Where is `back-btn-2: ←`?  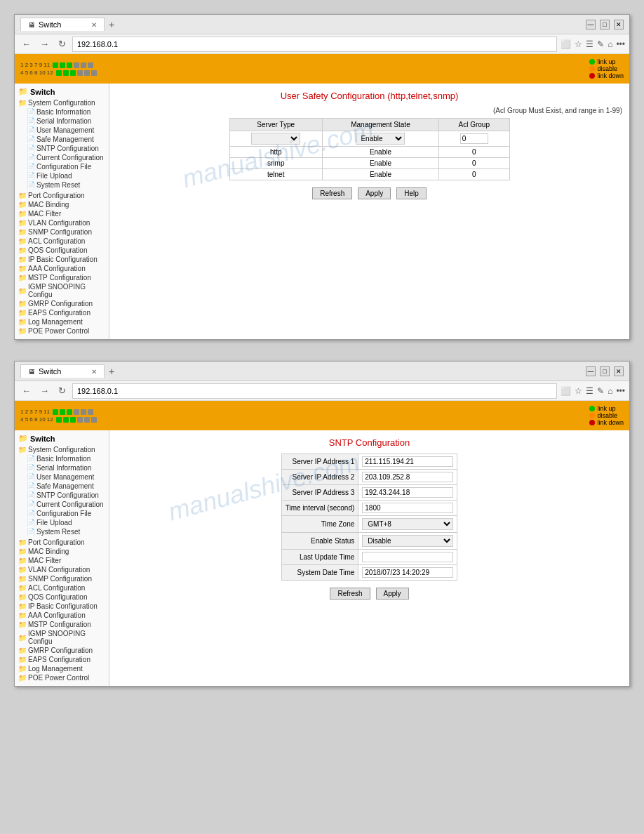
back-btn-2: ← is located at coordinates (27, 390).